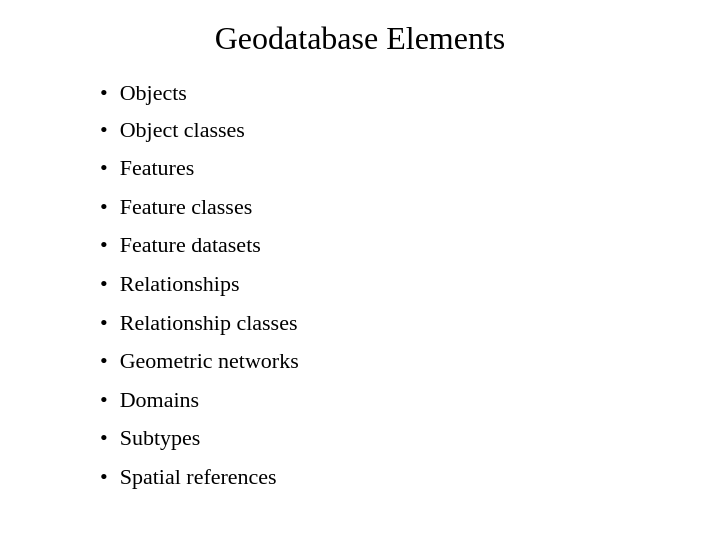 The height and width of the screenshot is (540, 720). I want to click on list-item-relationship-classes: •Relationship classes, so click(390, 324).